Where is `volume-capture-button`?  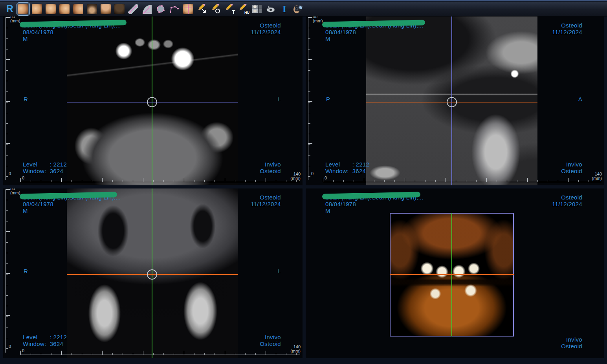
volume-capture-button is located at coordinates (298, 9).